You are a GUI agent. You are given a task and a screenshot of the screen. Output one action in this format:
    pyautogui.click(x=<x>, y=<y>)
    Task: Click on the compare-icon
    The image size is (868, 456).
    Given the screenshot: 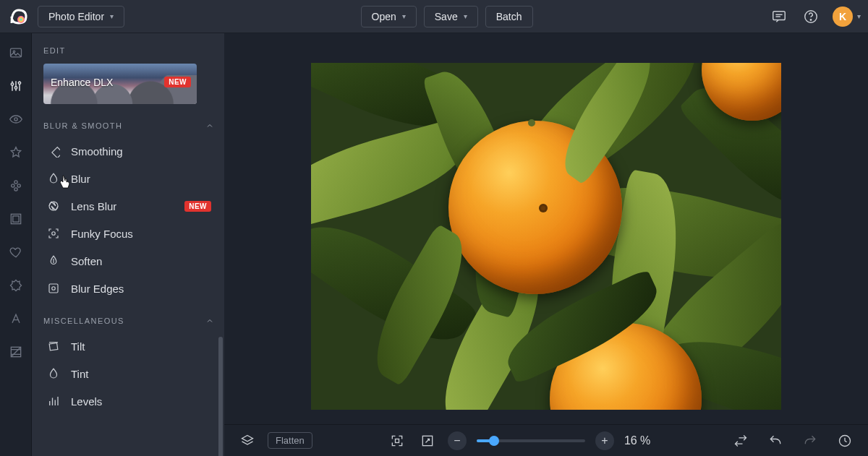 What is the action you would take?
    pyautogui.click(x=741, y=441)
    